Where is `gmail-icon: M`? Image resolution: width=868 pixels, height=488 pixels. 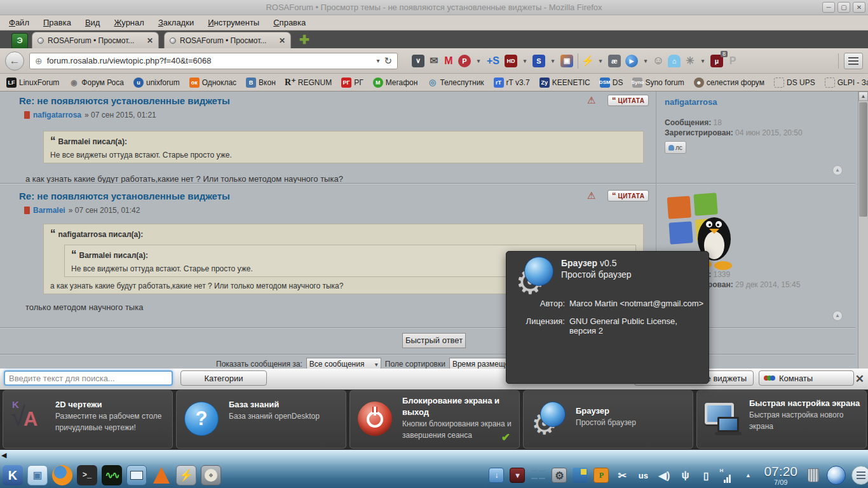 gmail-icon: M is located at coordinates (449, 61).